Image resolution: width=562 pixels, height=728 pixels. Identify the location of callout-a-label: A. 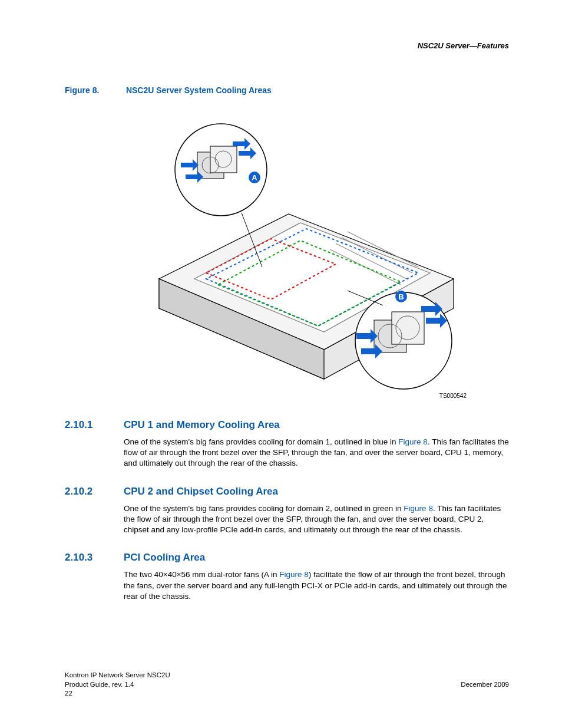
(254, 178).